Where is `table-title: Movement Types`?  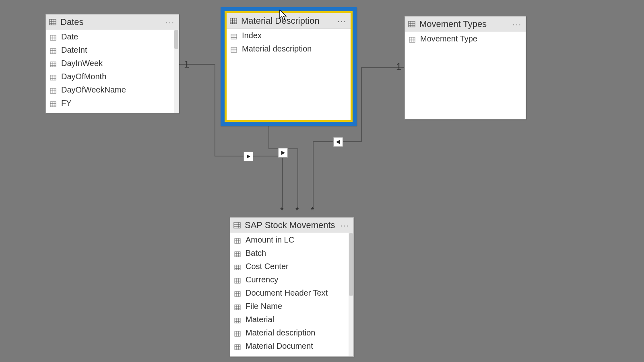
table-title: Movement Types is located at coordinates (464, 24).